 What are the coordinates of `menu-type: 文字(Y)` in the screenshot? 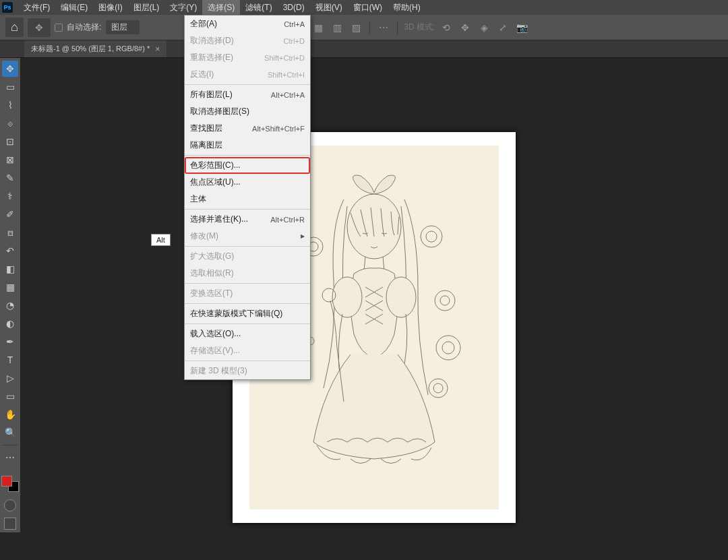 It's located at (183, 8).